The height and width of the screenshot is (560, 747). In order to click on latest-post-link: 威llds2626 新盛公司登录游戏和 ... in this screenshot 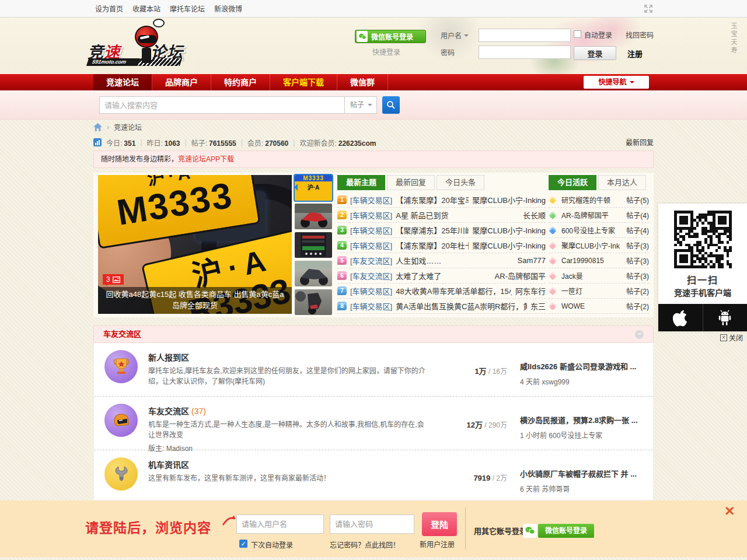, I will do `click(582, 366)`.